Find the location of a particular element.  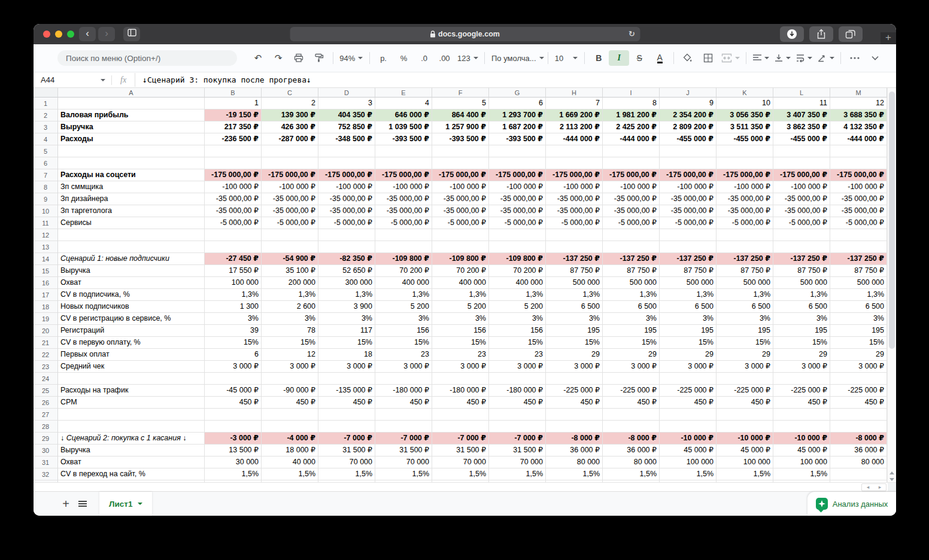

close-window-button is located at coordinates (47, 34).